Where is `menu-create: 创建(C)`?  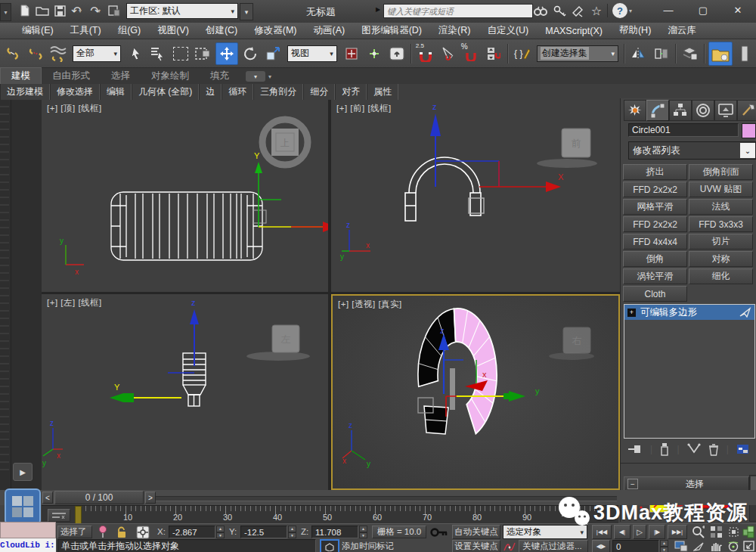
menu-create: 创建(C) is located at coordinates (222, 30).